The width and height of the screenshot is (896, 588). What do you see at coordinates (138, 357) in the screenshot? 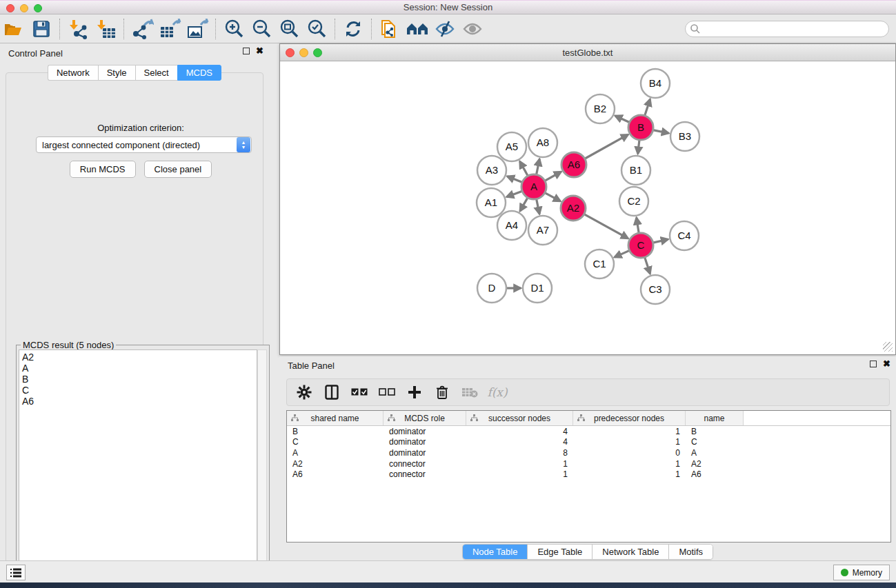
I see `result-item: A2` at bounding box center [138, 357].